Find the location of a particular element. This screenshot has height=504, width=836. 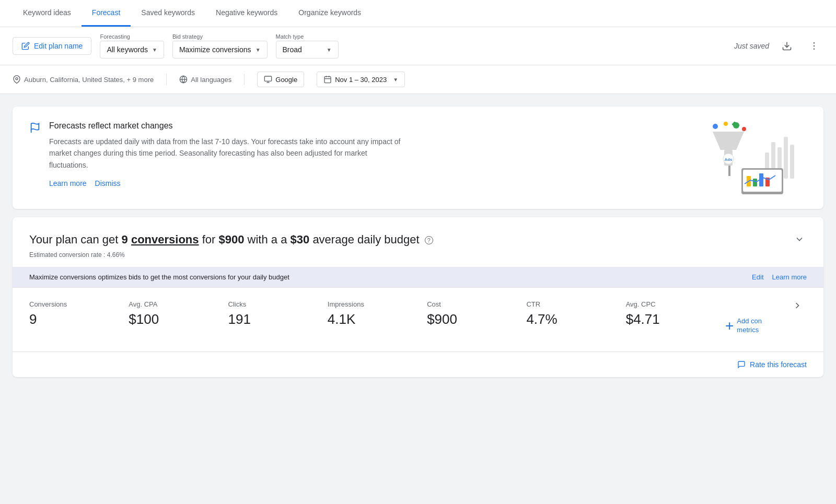

for-label: for is located at coordinates (209, 239).